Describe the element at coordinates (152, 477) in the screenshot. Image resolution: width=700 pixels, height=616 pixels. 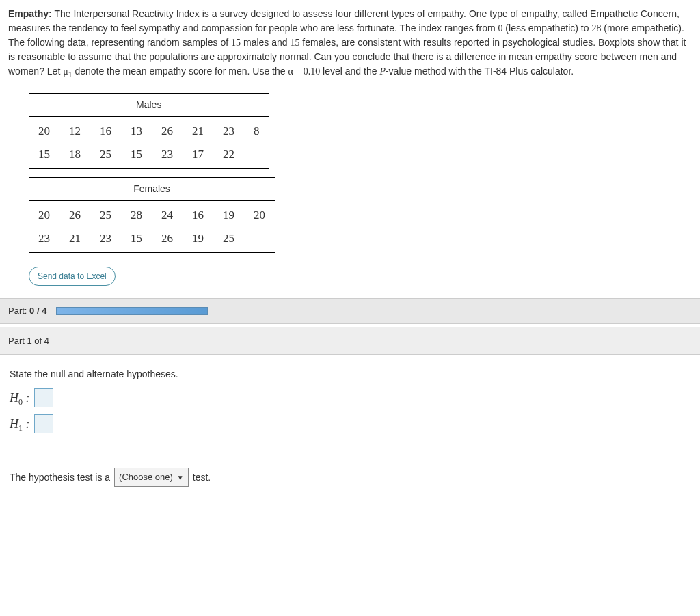
I see `test-type-dropdown: (Choose one) ▼` at that location.